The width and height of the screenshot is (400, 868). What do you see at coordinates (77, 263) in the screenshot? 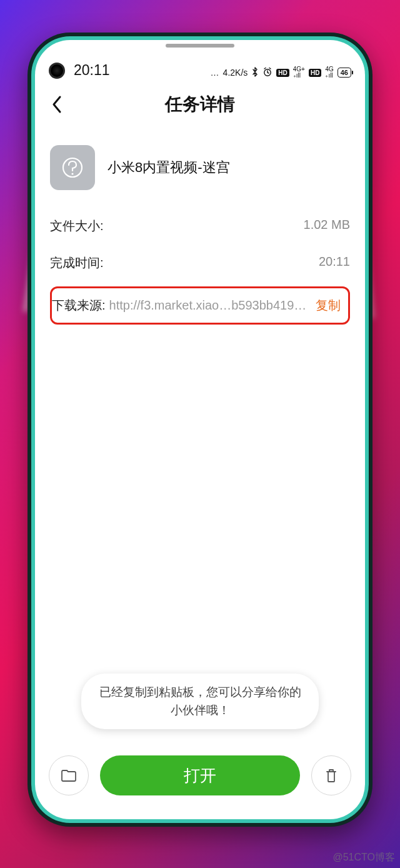
I see `finish-time-label: 完成时间:` at bounding box center [77, 263].